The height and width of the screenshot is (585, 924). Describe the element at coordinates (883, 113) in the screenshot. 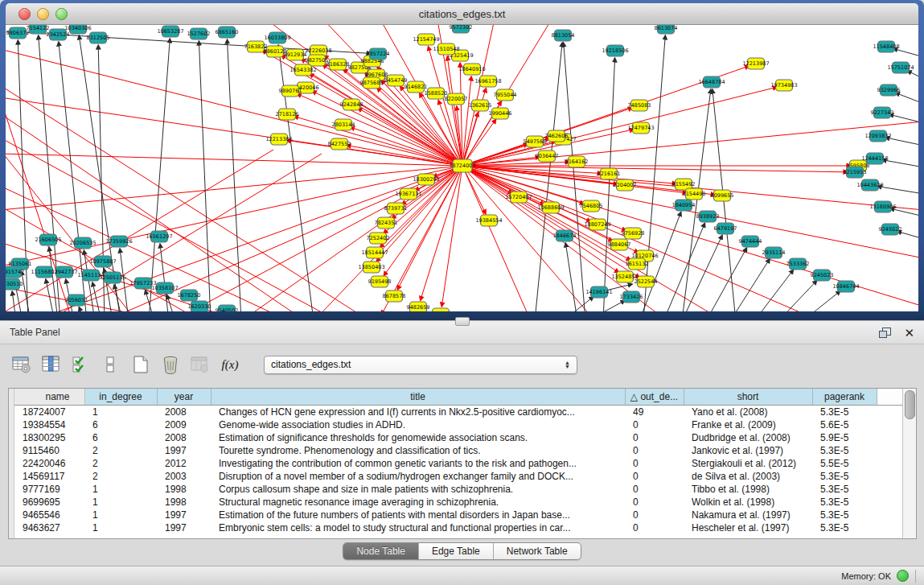

I see `graph-node: 9227343` at that location.